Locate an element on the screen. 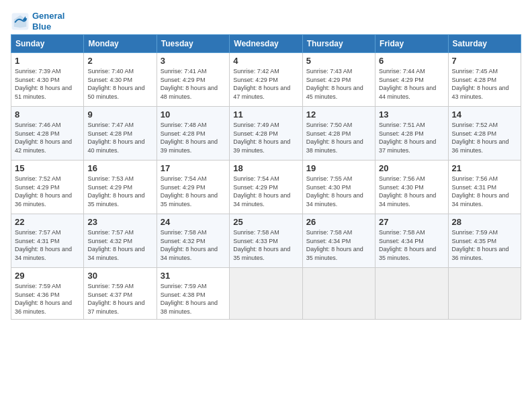 This screenshot has width=532, height=411. day-info: Sunrise: 7:51 AMSunset: 4:28 PMDaylight:… is located at coordinates (407, 138).